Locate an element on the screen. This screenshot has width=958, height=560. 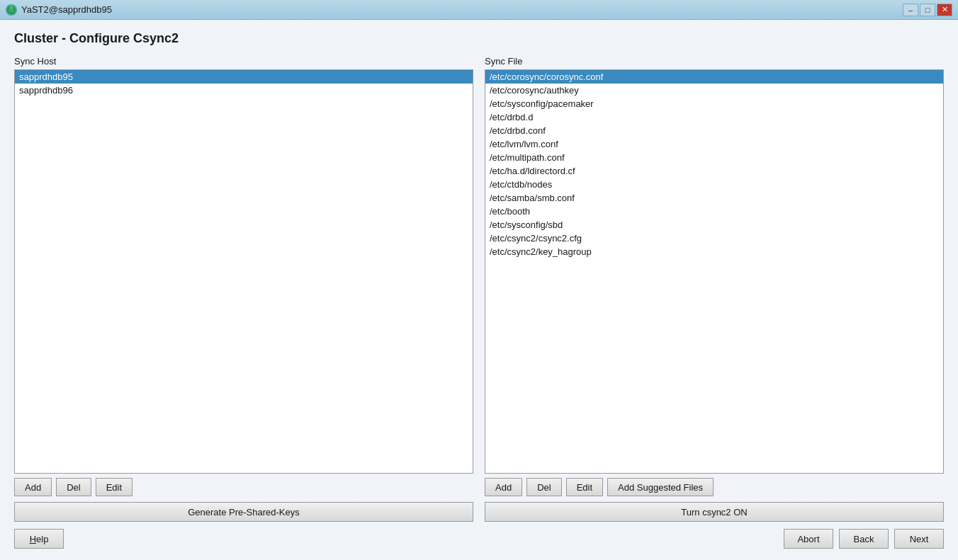
sync-file-label: Sync File is located at coordinates (714, 61).